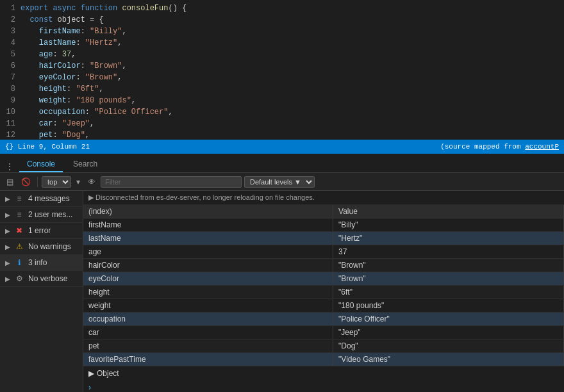 The height and width of the screenshot is (392, 564). Describe the element at coordinates (47, 147) in the screenshot. I see `status-left: {} Line 9, Column 21` at that location.